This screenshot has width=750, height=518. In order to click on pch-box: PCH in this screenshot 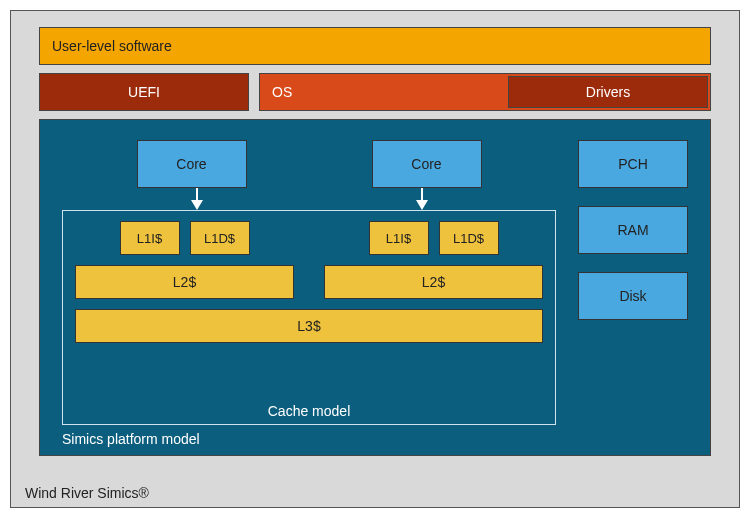, I will do `click(633, 164)`.